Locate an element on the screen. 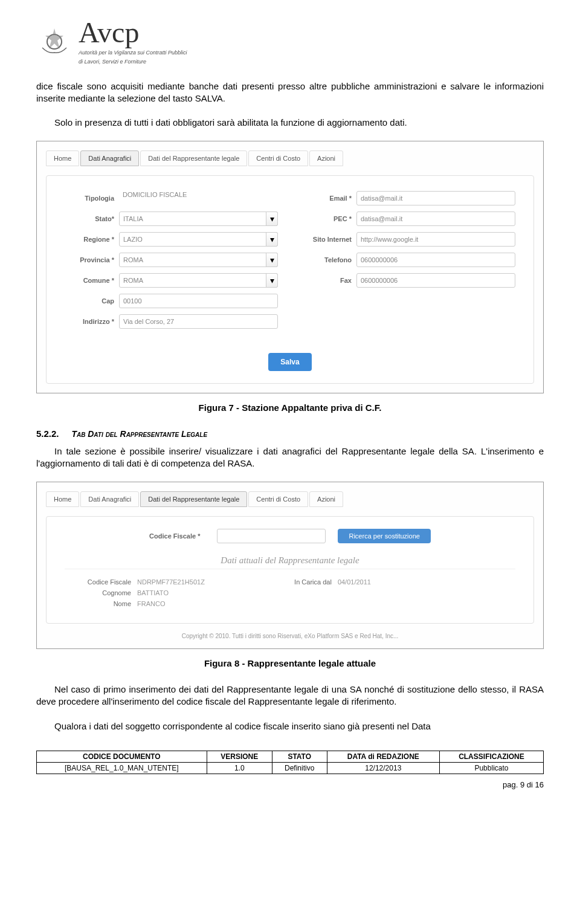 The width and height of the screenshot is (580, 924). ricerca-sostituzione-button: Ricerca per sostituzione is located at coordinates (384, 536).